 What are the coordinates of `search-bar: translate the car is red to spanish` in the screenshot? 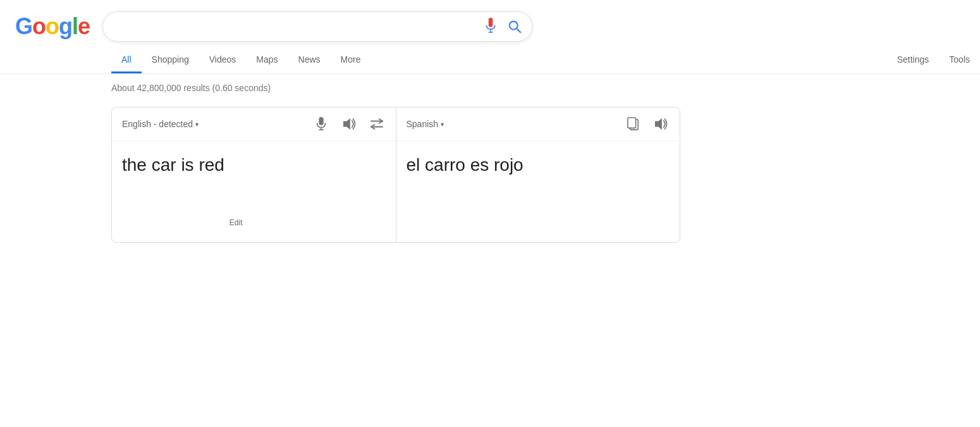 It's located at (317, 27).